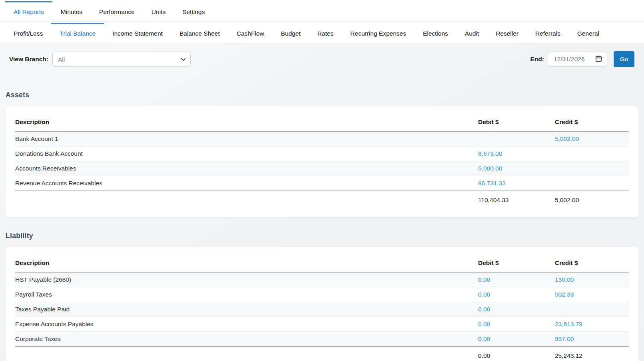  Describe the element at coordinates (322, 184) in the screenshot. I see `table-row: Revenue Accounts Receivables 96,731.33` at that location.